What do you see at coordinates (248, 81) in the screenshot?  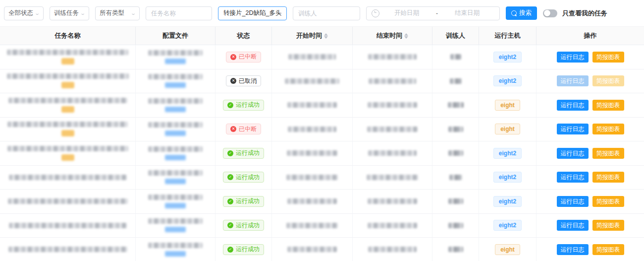 I see `status-label: 已取消` at bounding box center [248, 81].